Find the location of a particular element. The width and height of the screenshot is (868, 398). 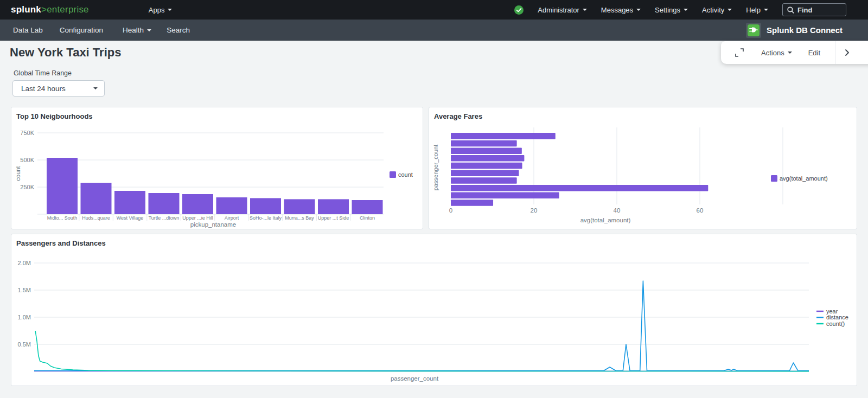

menu-administrator: Administrator is located at coordinates (562, 10).